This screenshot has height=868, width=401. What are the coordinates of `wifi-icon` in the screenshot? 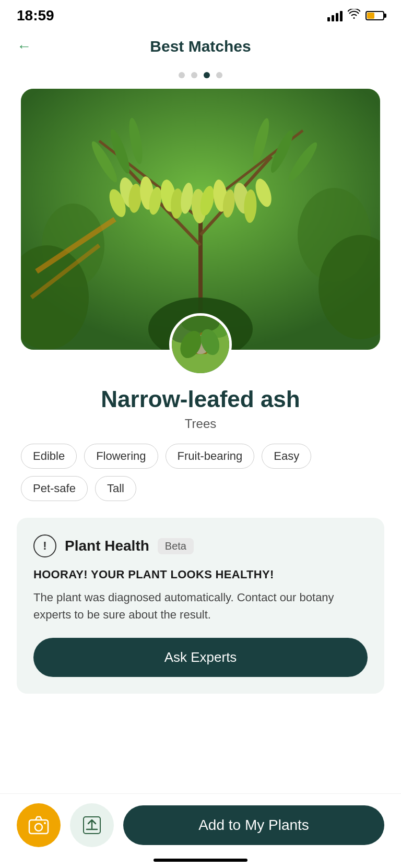 It's located at (354, 16).